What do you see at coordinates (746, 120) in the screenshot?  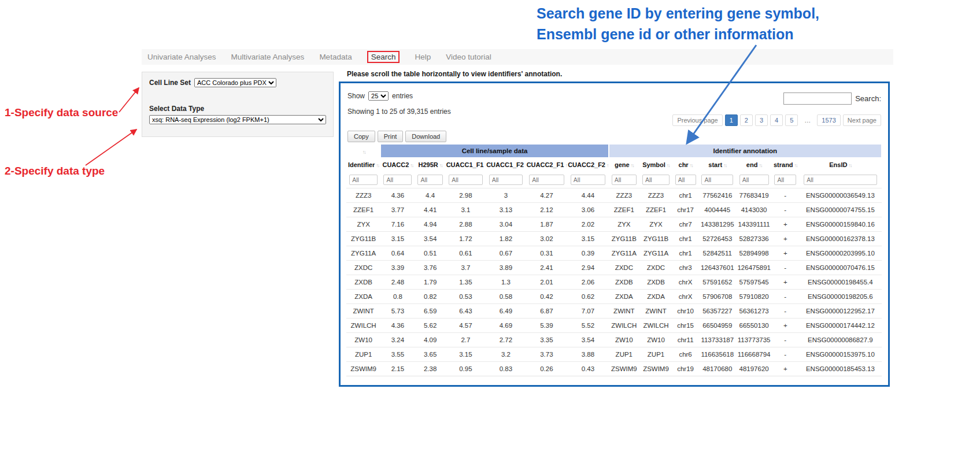 I see `page-button-2: 2` at bounding box center [746, 120].